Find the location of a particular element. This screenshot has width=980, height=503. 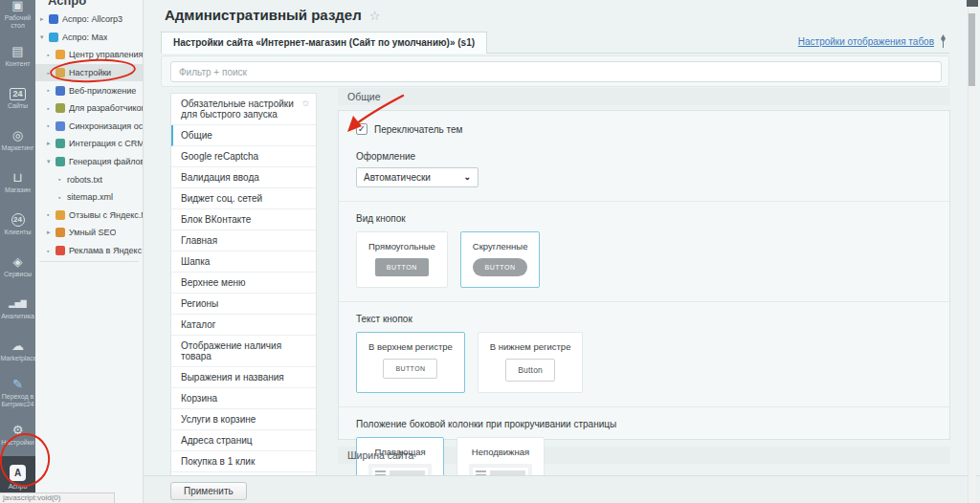

app-sidebar: ▣ Рабочий стол ▤ Контент 24 Сайты ◎ Марк… is located at coordinates (17, 252).